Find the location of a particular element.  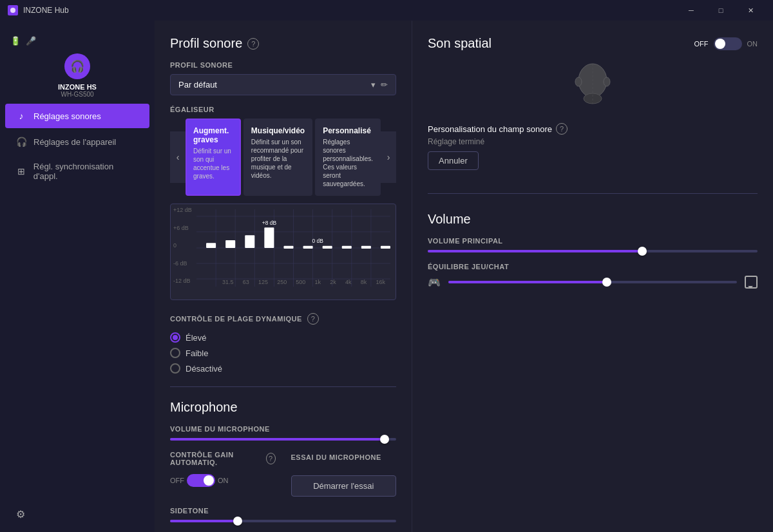

drc-eleve: Élevé is located at coordinates (283, 337).